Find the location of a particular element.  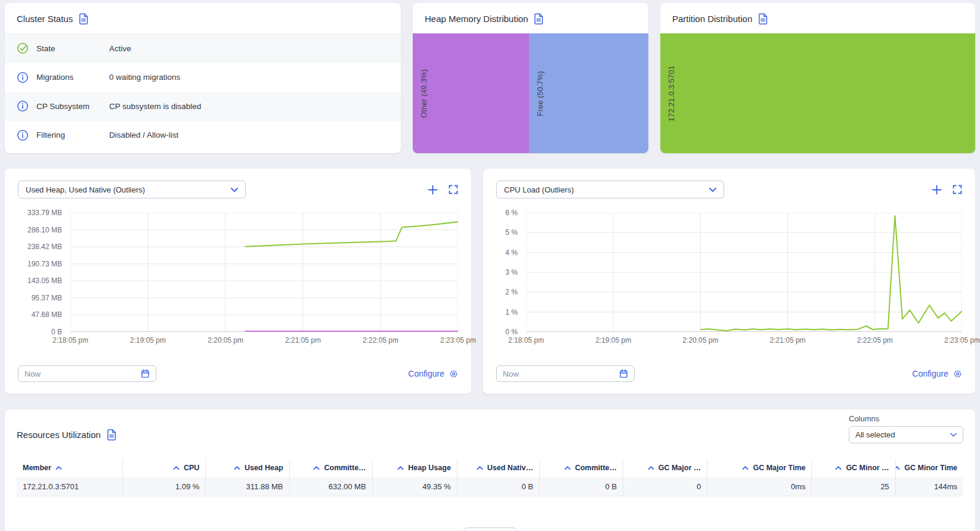

distribution-segment-label: Other (49.3%) is located at coordinates (423, 94).